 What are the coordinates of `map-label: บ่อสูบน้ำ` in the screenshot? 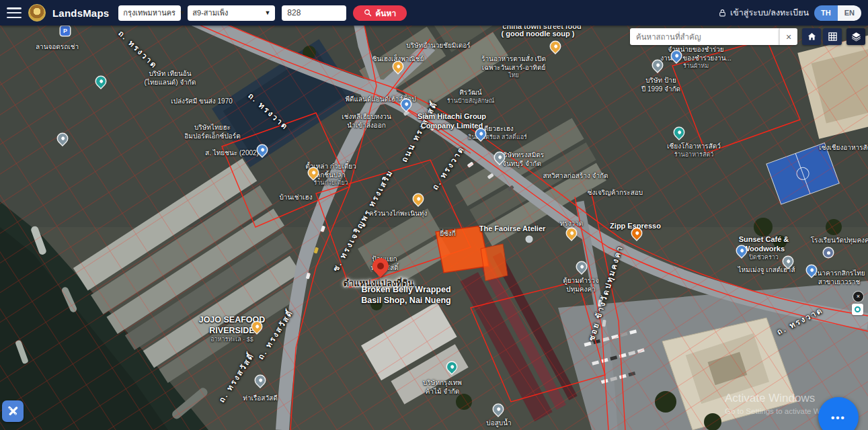 It's located at (499, 423).